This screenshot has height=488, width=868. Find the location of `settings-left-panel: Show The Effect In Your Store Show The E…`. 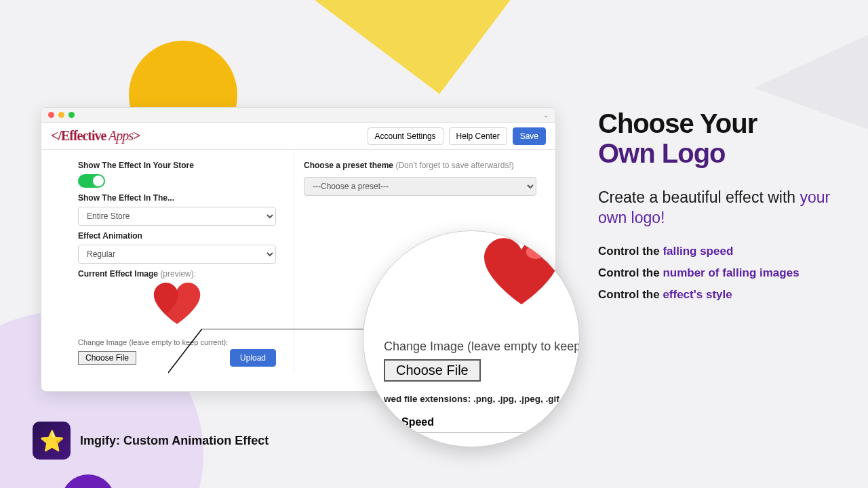

settings-left-panel: Show The Effect In Your Store Show The E… is located at coordinates (177, 261).